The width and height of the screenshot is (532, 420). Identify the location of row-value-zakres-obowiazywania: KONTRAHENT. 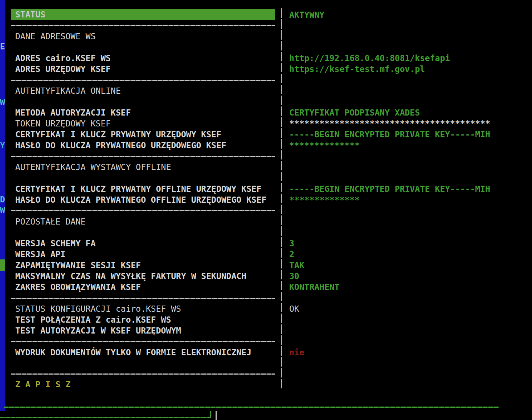
(314, 287).